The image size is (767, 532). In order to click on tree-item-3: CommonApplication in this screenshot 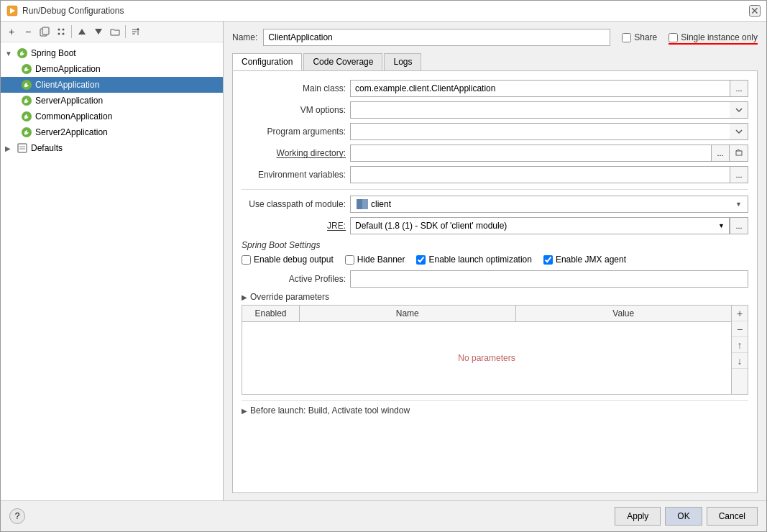, I will do `click(112, 116)`.